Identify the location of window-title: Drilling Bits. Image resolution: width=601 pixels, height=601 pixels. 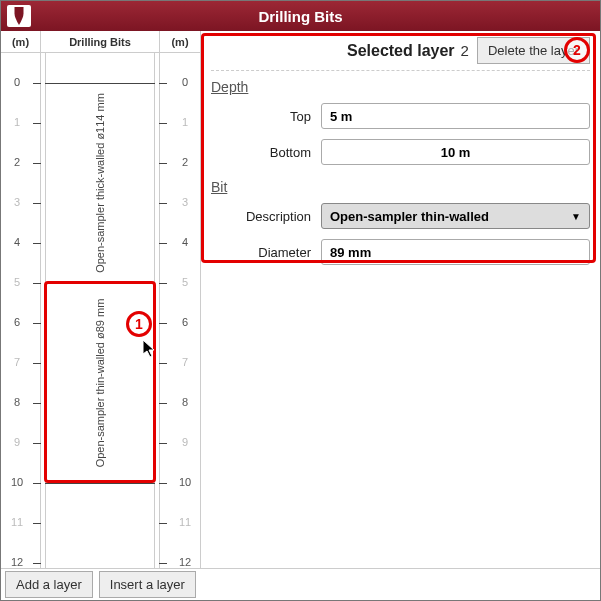
(300, 16).